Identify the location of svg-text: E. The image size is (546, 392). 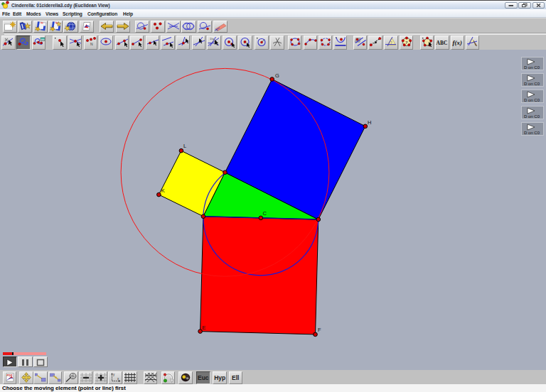
(203, 328).